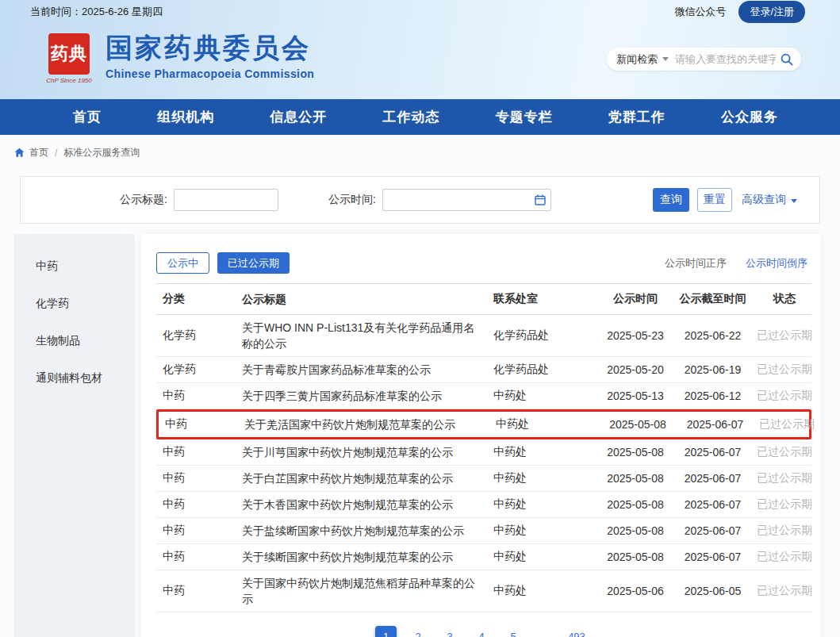  What do you see at coordinates (144, 200) in the screenshot?
I see `filter-title-label: 公示标题:` at bounding box center [144, 200].